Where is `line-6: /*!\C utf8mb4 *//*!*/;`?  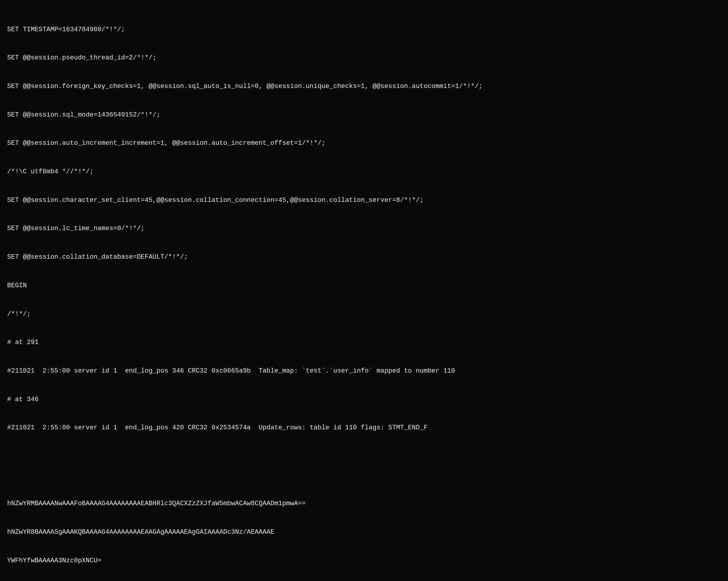
line-6: /*!\C utf8mb4 *//*!*/; is located at coordinates (364, 172).